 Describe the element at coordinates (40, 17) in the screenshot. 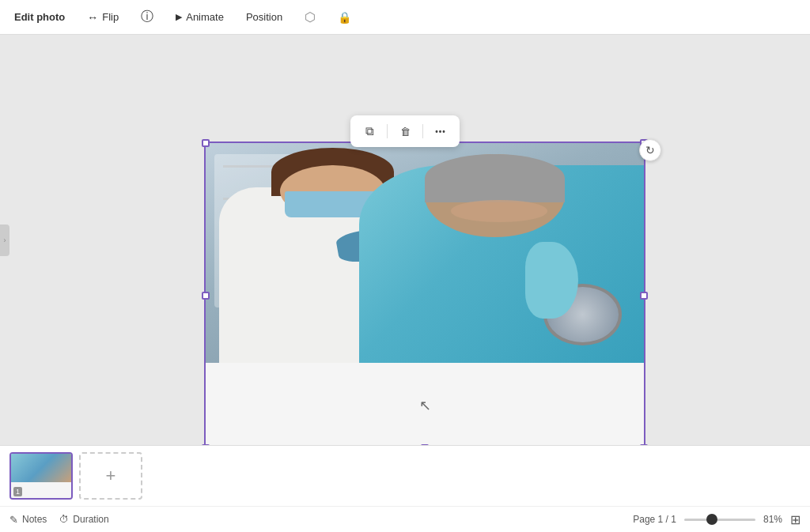

I see `edit-photo-button: Edit photo` at that location.